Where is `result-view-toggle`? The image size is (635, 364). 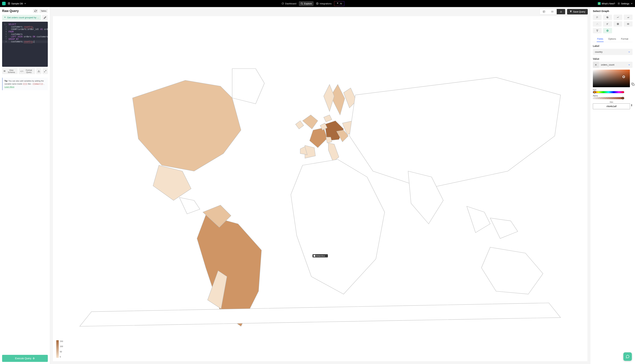
result-view-toggle is located at coordinates (553, 12).